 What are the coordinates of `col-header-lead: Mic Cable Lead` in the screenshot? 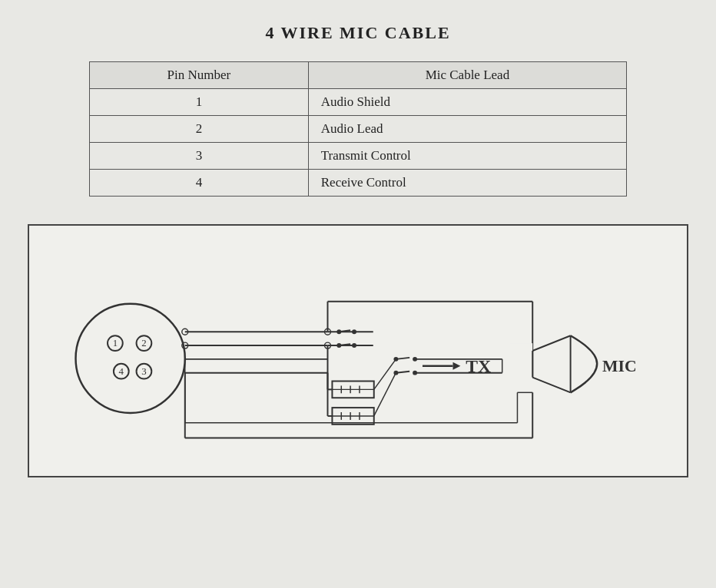 It's located at (467, 75).